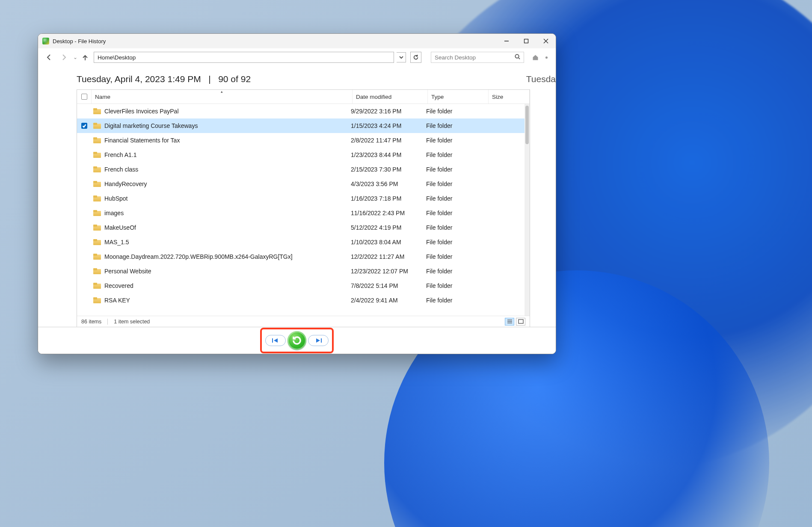 This screenshot has height=527, width=812. I want to click on header-type: Type, so click(458, 97).